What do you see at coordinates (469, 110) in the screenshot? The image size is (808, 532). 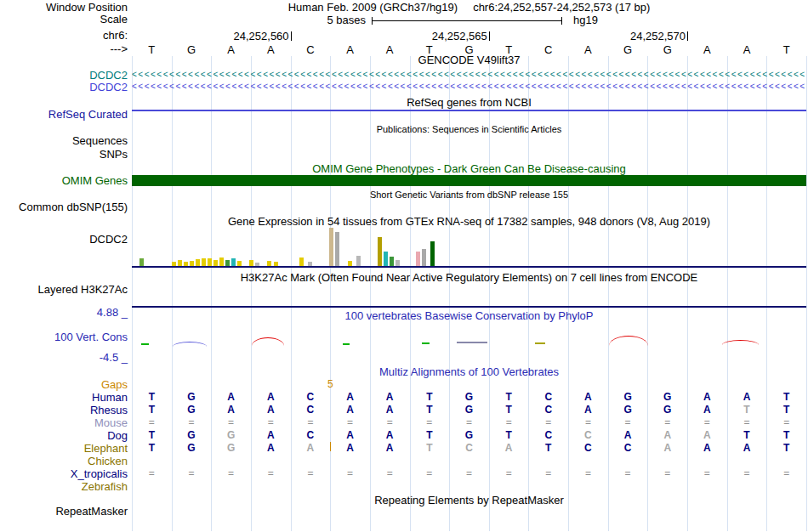 I see `refseq-curated-line` at bounding box center [469, 110].